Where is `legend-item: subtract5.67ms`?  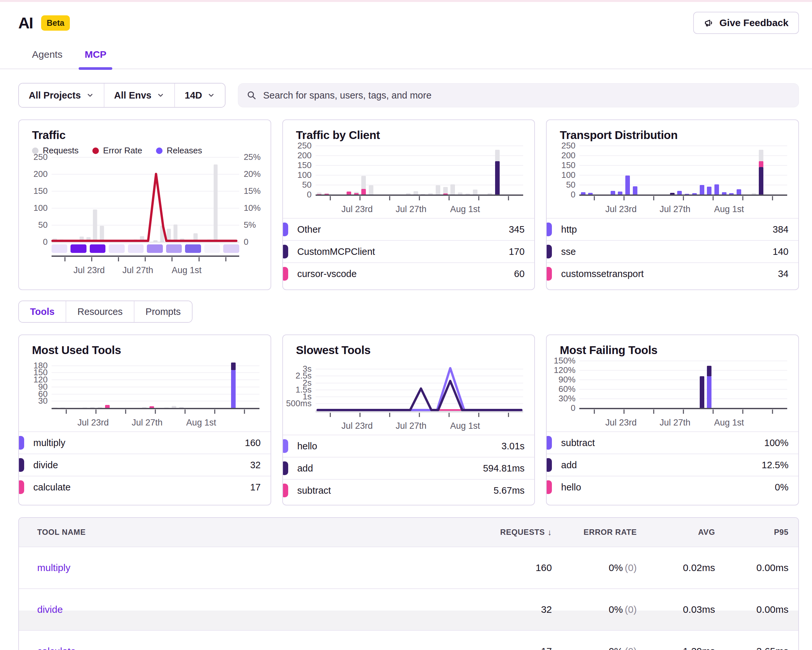 legend-item: subtract5.67ms is located at coordinates (409, 490).